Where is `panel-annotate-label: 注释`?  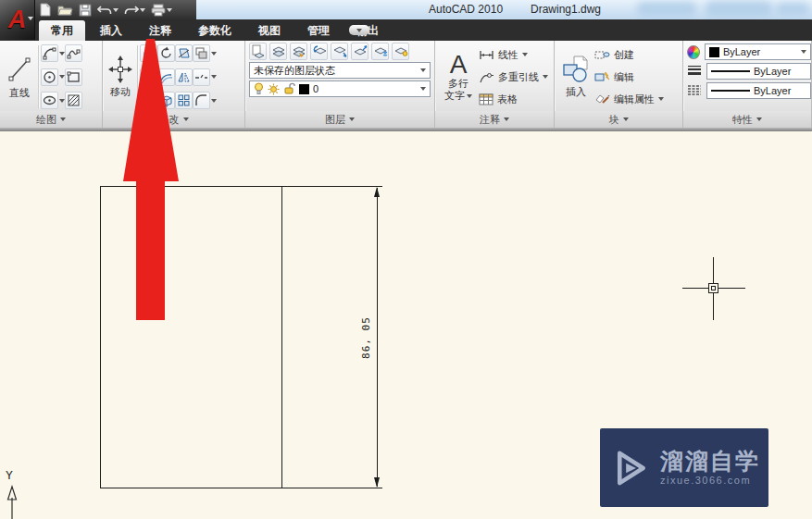
panel-annotate-label: 注释 is located at coordinates (494, 119).